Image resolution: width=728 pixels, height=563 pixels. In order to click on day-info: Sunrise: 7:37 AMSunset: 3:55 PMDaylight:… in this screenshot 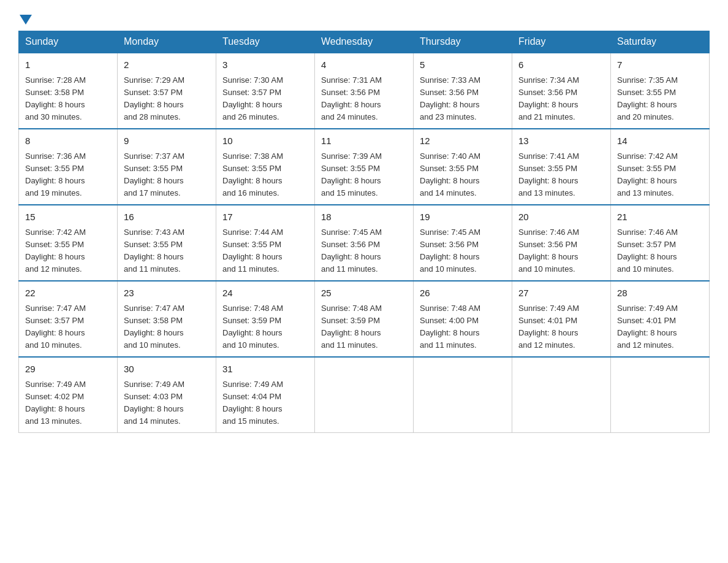, I will do `click(167, 175)`.